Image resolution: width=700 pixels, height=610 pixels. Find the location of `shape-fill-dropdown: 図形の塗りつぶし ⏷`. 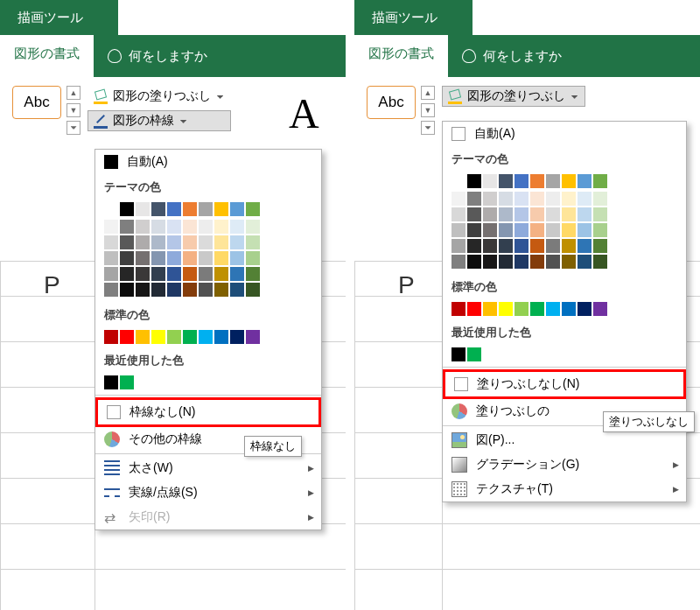

shape-fill-dropdown: 図形の塗りつぶし ⏷ is located at coordinates (514, 96).